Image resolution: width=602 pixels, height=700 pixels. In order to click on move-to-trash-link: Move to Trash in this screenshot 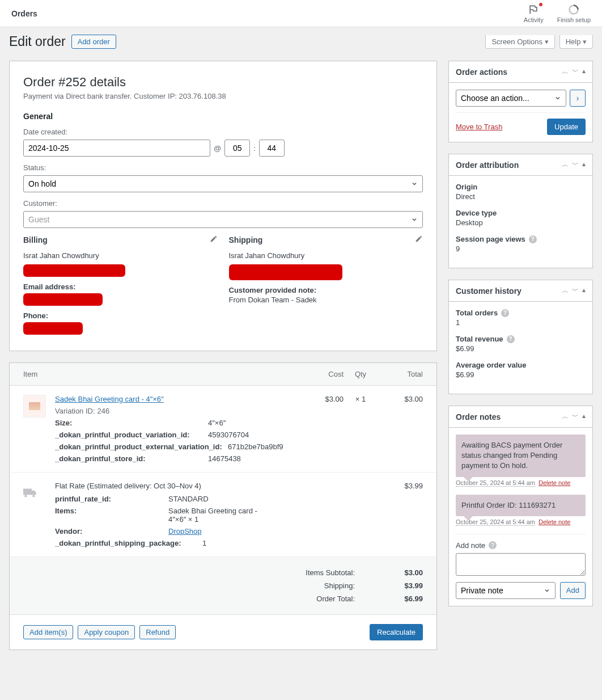, I will do `click(479, 127)`.